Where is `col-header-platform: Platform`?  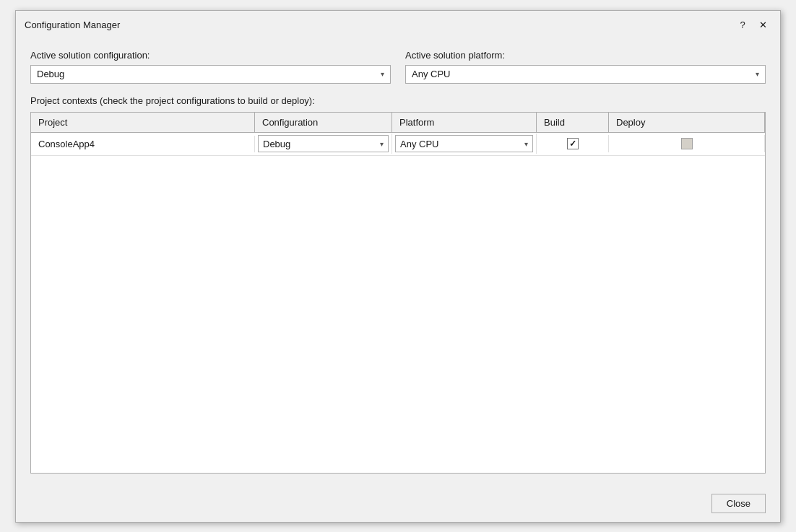
col-header-platform: Platform is located at coordinates (464, 123).